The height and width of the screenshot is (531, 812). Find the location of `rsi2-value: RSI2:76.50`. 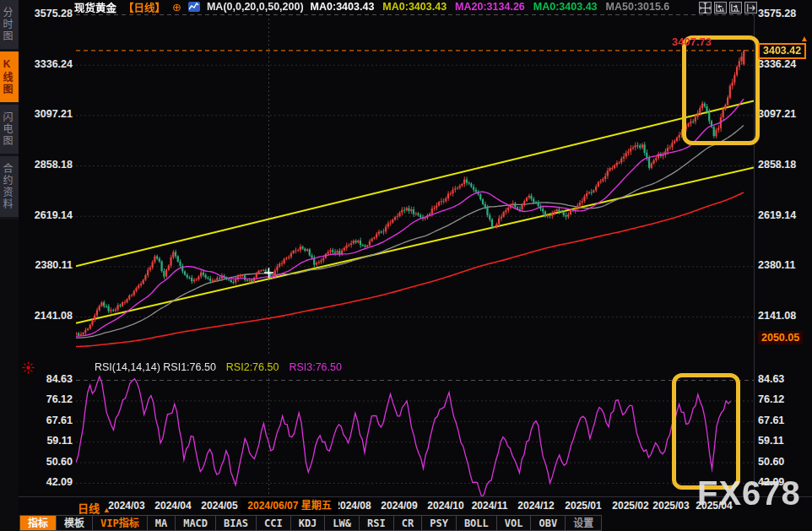

rsi2-value: RSI2:76.50 is located at coordinates (253, 367).